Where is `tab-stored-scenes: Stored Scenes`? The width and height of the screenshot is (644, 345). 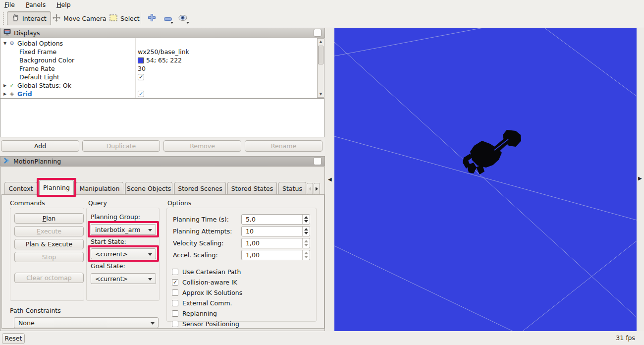 tab-stored-scenes: Stored Scenes is located at coordinates (200, 188).